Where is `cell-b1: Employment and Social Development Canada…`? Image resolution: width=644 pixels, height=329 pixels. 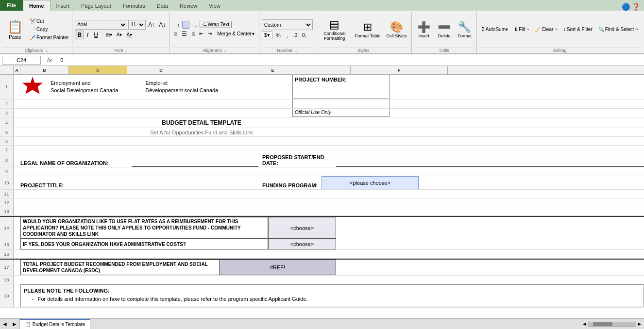
cell-b1: Employment and Social Development Canada… is located at coordinates (156, 87).